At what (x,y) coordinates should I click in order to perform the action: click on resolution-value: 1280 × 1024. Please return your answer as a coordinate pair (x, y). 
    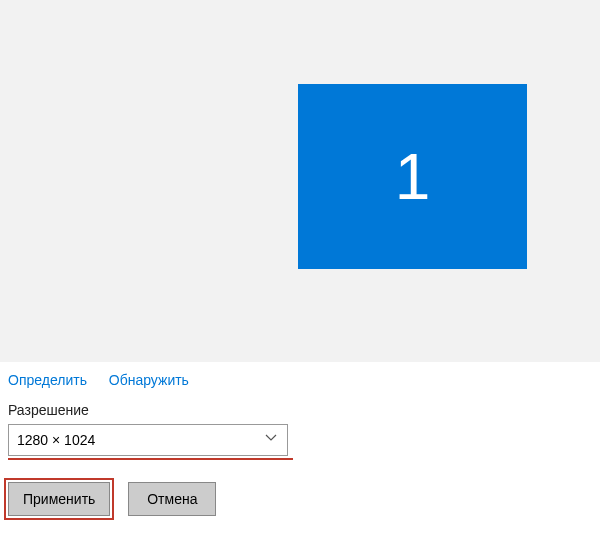
    Looking at the image, I should click on (56, 440).